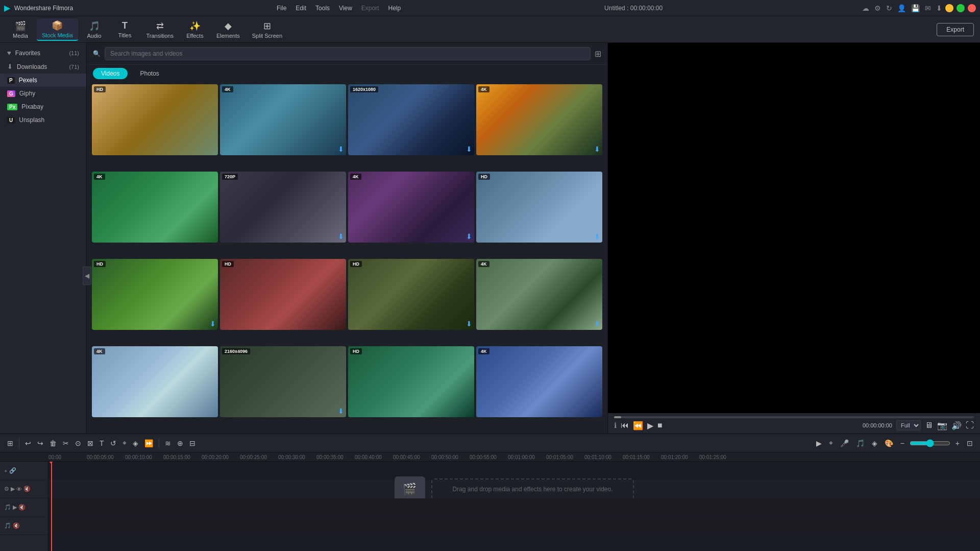 This screenshot has width=980, height=551. I want to click on step-back-btn: ⏪, so click(638, 426).